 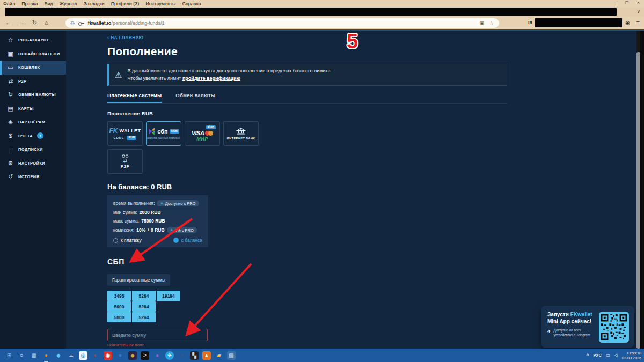 What do you see at coordinates (571, 319) in the screenshot?
I see `promo-title: Запусти FKwallet Mini App сейчас!` at bounding box center [571, 319].